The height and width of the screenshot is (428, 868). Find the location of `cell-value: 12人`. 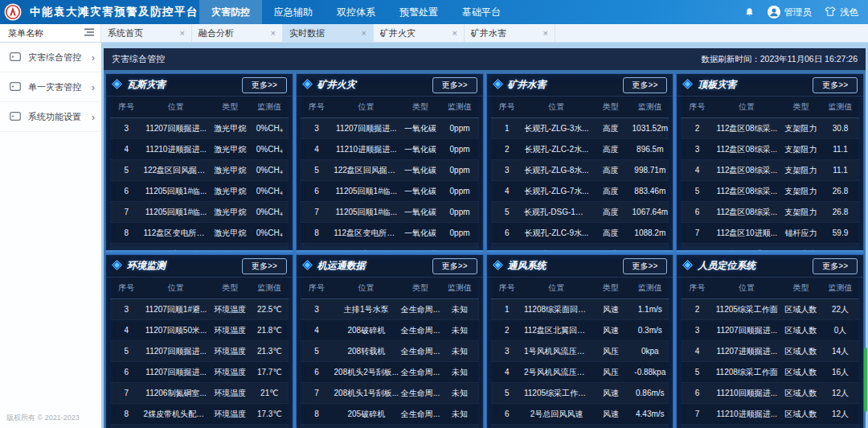

cell-value: 12人 is located at coordinates (841, 414).